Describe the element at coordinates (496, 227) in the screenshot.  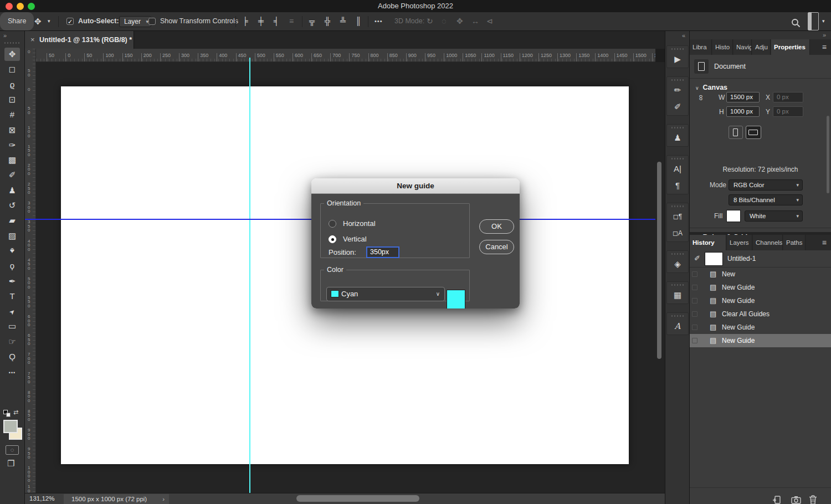
I see `ok-button: OK` at that location.